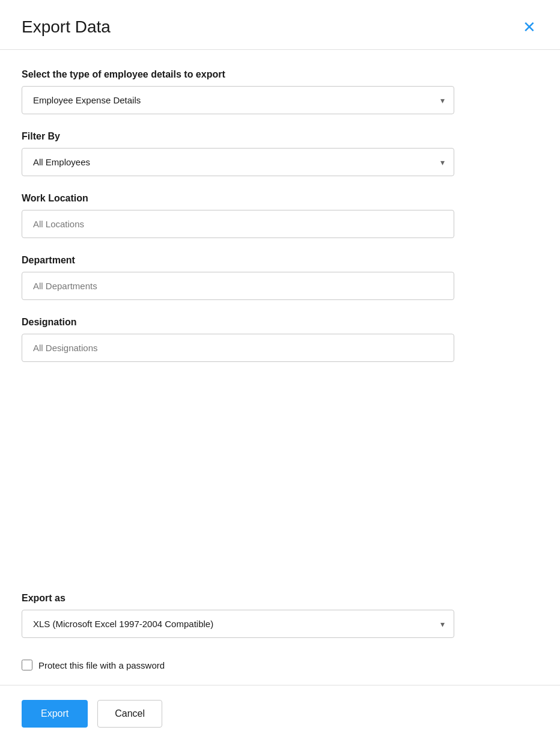  What do you see at coordinates (102, 665) in the screenshot?
I see `password-protect-label: Protect this file with a password` at bounding box center [102, 665].